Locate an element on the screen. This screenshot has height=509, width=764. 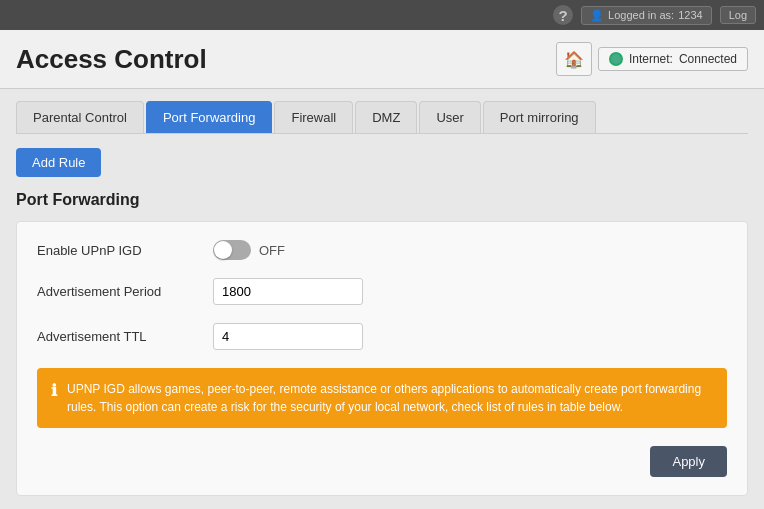
tab-port-forwarding: Port Forwarding is located at coordinates (209, 117).